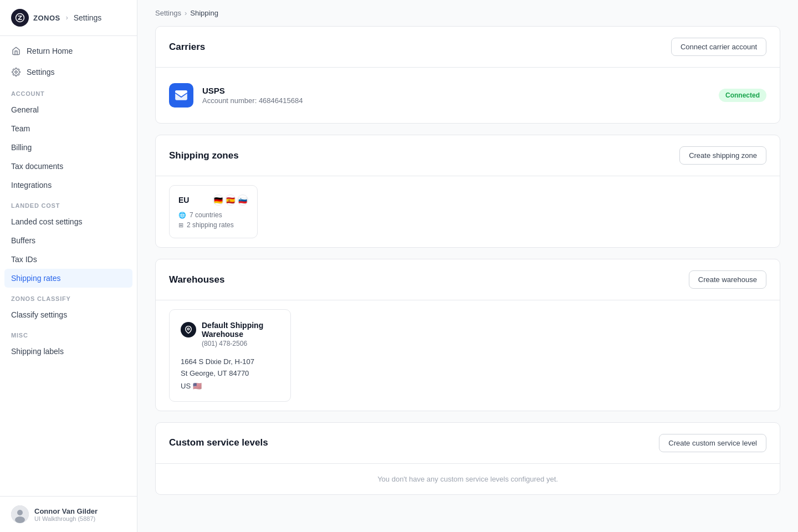  Describe the element at coordinates (20, 18) in the screenshot. I see `zonos-logo` at that location.